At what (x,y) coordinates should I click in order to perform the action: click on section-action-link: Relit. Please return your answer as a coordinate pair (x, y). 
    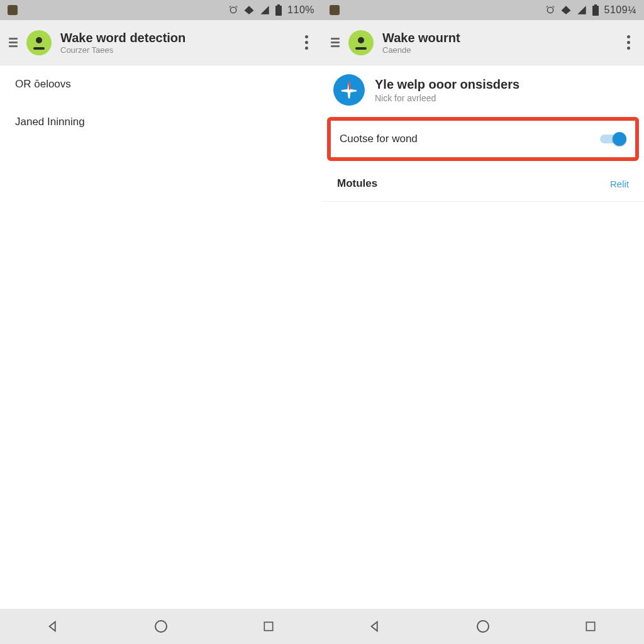
    Looking at the image, I should click on (619, 184).